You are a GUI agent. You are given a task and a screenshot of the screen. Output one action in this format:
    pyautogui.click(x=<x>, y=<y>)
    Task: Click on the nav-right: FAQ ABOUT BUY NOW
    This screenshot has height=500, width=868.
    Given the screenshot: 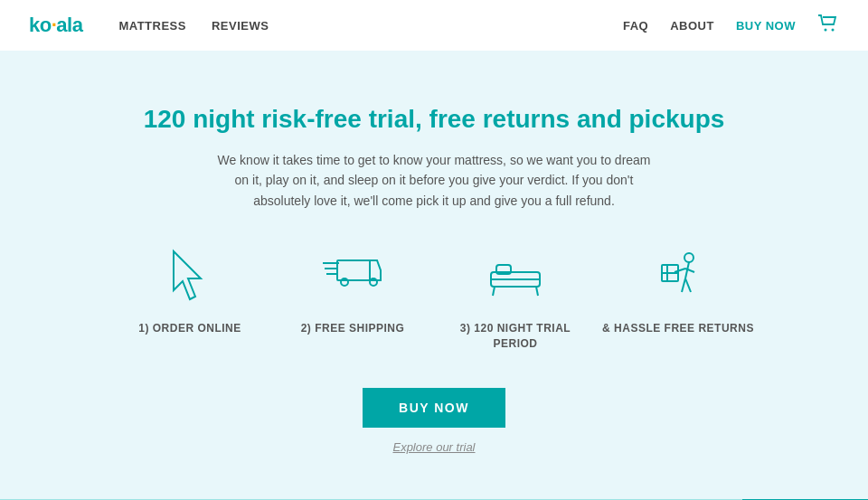 What is the action you would take?
    pyautogui.click(x=731, y=25)
    